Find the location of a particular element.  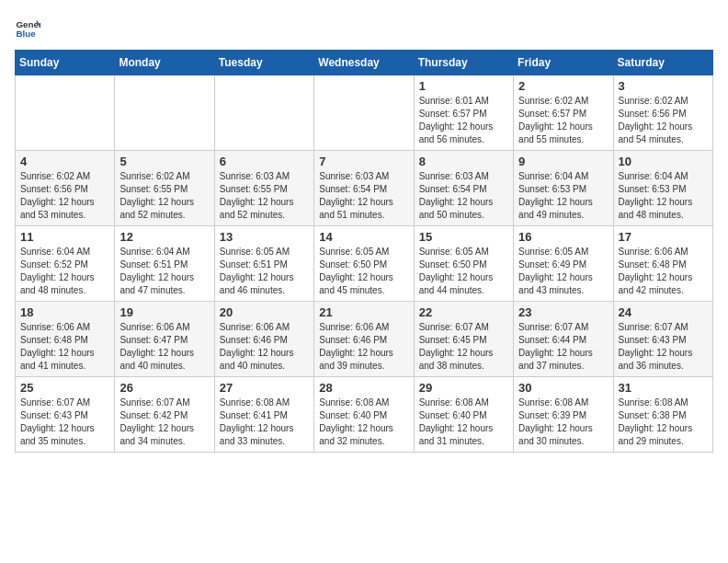

day-number: 26 is located at coordinates (164, 388).